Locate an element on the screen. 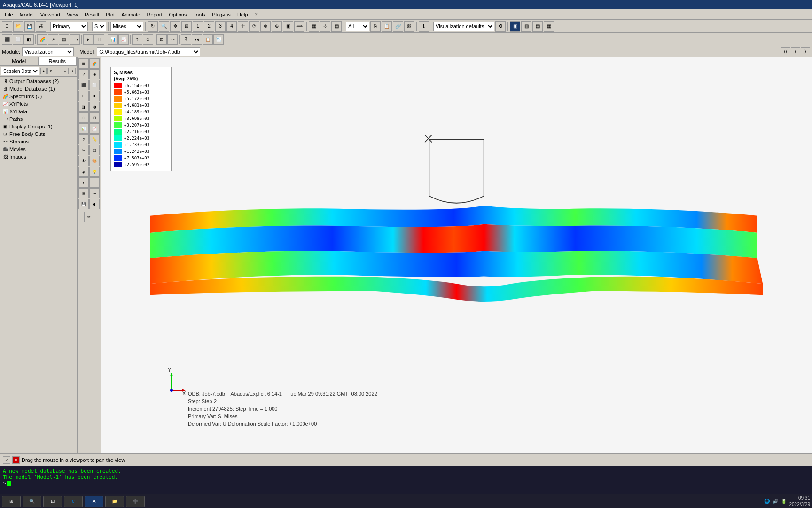 The width and height of the screenshot is (812, 508). vt-color-btn: 🎨 is located at coordinates (94, 161).